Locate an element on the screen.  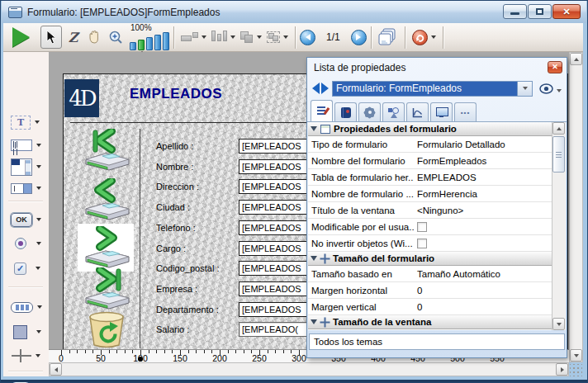
tab-data is located at coordinates (345, 112).